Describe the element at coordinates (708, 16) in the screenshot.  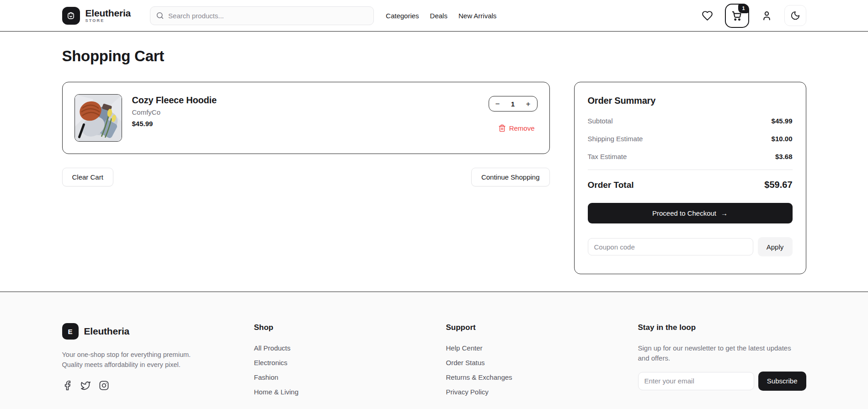
I see `heart-icon` at that location.